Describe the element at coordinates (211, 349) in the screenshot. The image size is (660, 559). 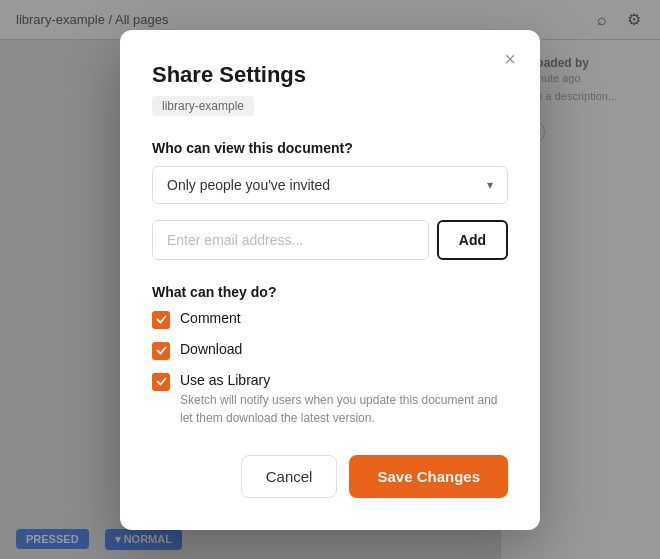
I see `download-label-group: Download` at that location.